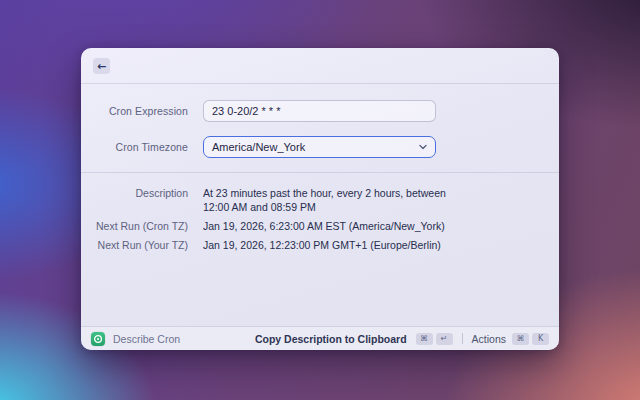 This screenshot has width=640, height=400. I want to click on window-header: ←, so click(320, 66).